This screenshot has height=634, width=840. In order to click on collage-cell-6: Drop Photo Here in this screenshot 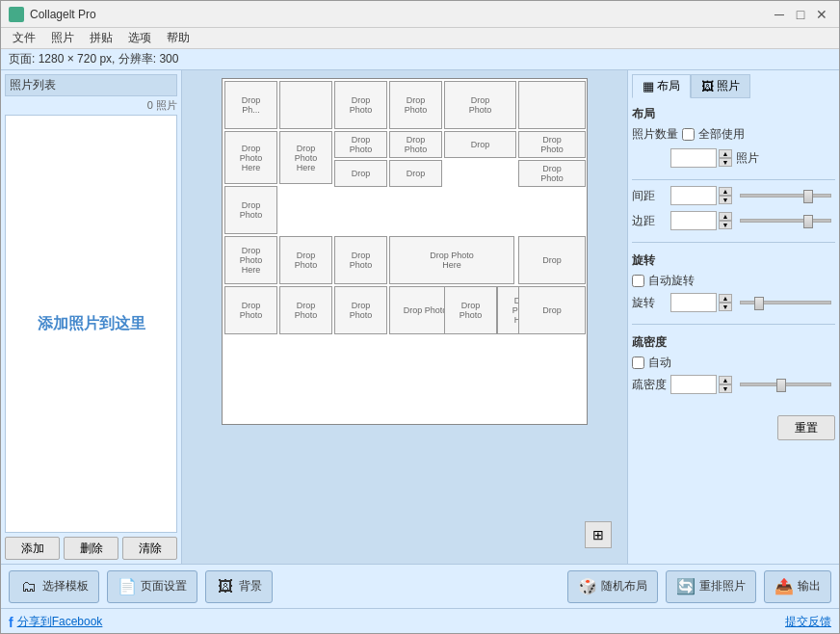, I will do `click(250, 158)`.